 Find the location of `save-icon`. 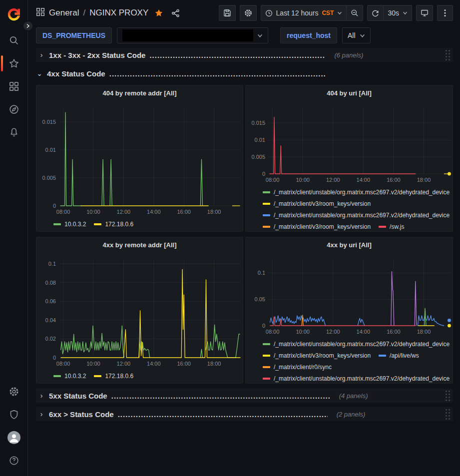

save-icon is located at coordinates (227, 13).